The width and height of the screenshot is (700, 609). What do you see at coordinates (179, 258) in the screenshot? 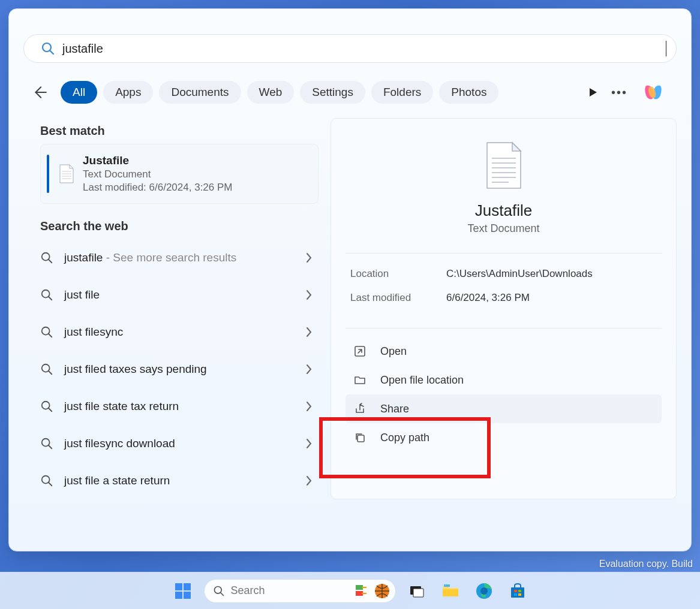
I see `web-result-label: justafile - See more search results` at bounding box center [179, 258].